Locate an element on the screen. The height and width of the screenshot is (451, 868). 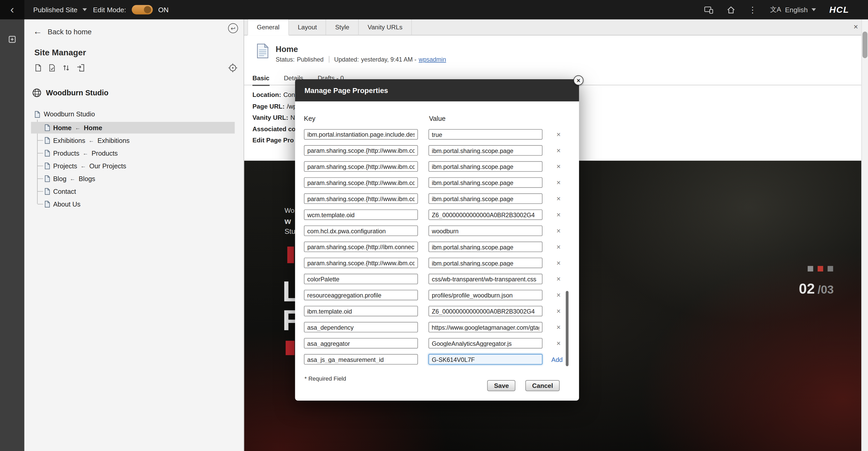
preview-icon is located at coordinates (709, 9).